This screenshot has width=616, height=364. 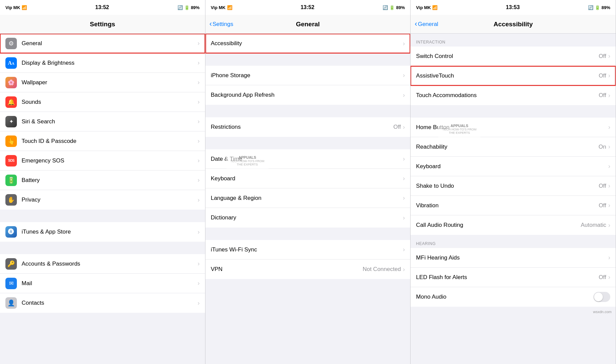 I want to click on sounds-chevron: ›, so click(x=199, y=102).